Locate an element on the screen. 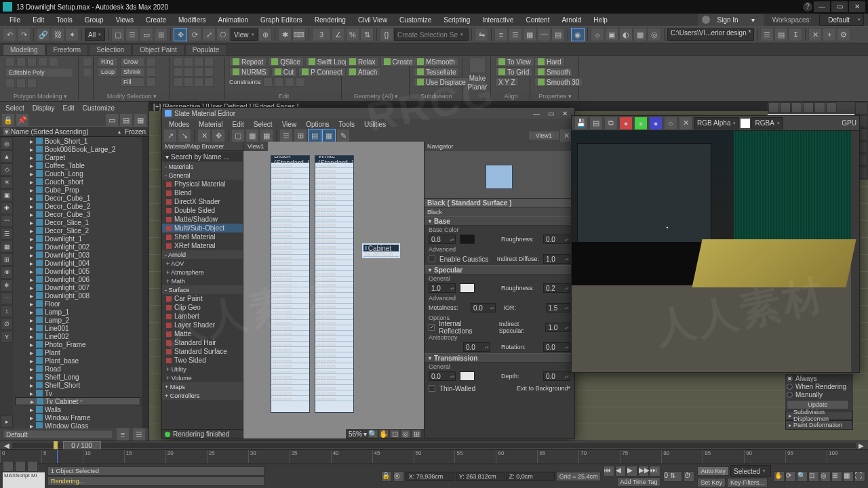 The height and width of the screenshot is (488, 868). render-save: 💾 is located at coordinates (581, 123).